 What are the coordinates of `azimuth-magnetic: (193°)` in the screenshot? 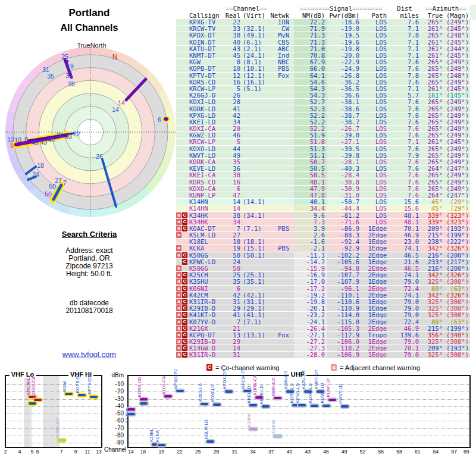 It's located at (456, 228).